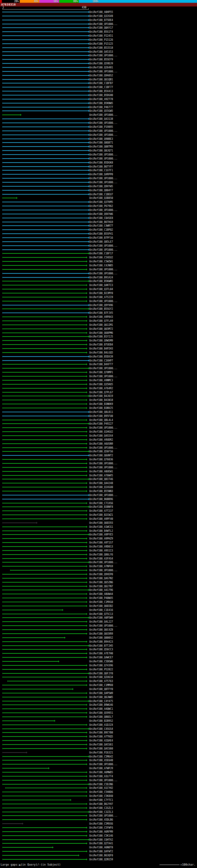  I want to click on hit-label: UniRef100_Q86EL7, so click(101, 717).